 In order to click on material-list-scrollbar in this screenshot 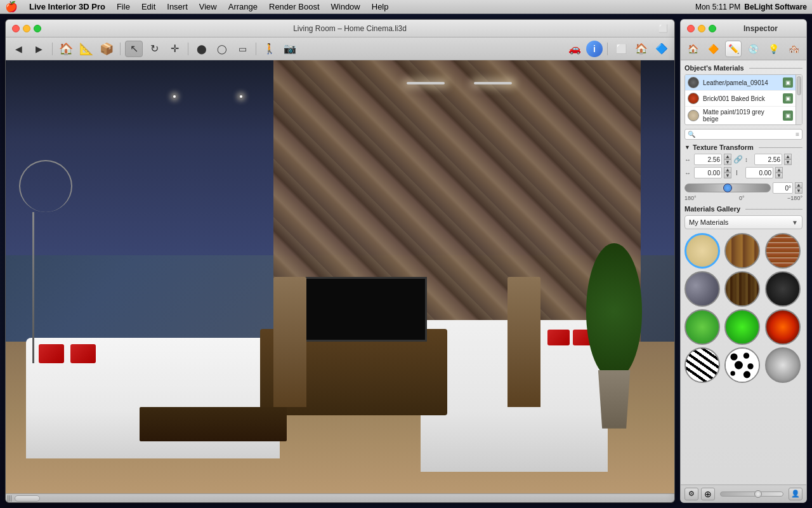, I will do `click(799, 100)`.